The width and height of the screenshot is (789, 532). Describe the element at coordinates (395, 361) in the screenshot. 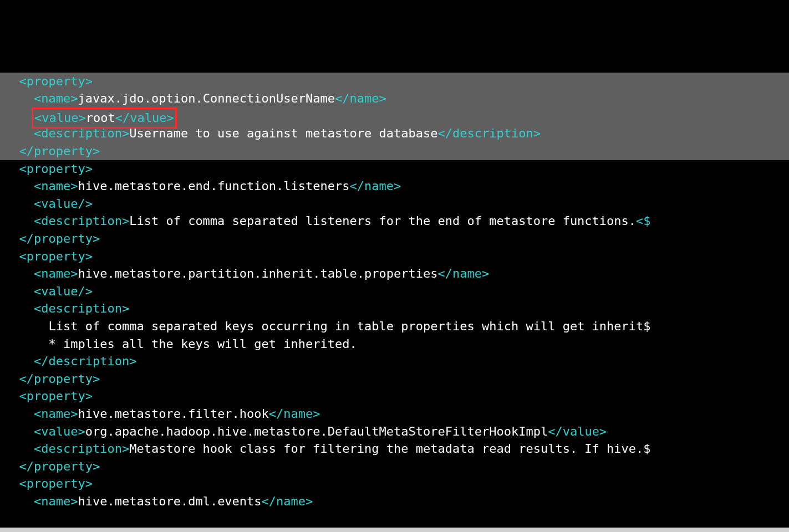

I see `code-line: </description>` at that location.